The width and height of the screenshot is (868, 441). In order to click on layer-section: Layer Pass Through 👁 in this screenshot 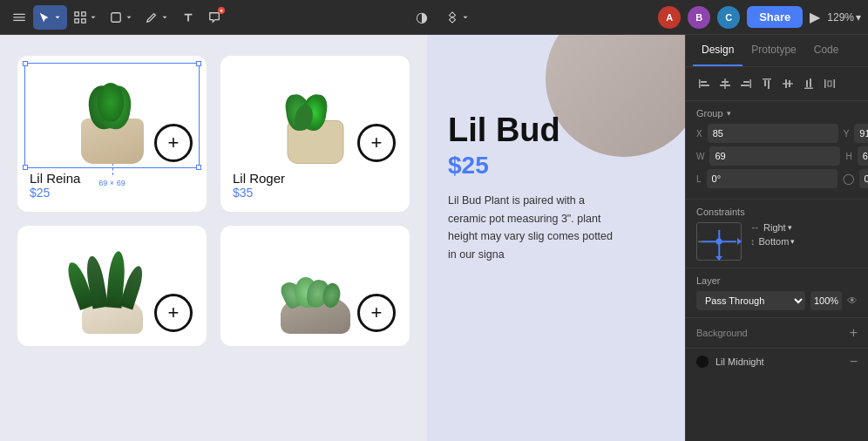, I will do `click(777, 293)`.